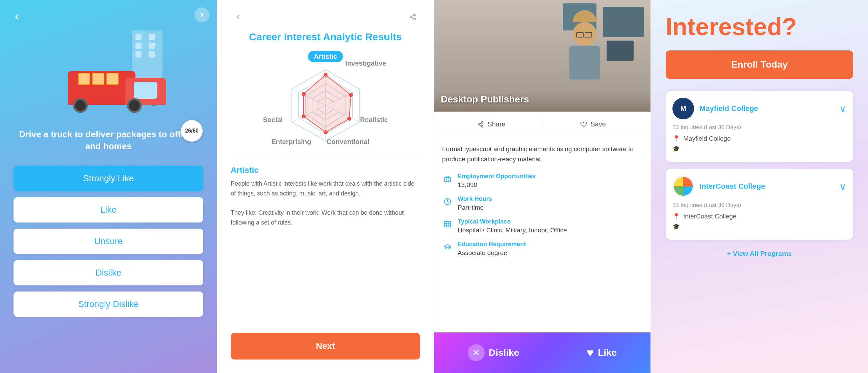  I want to click on save-label: Save, so click(598, 124).